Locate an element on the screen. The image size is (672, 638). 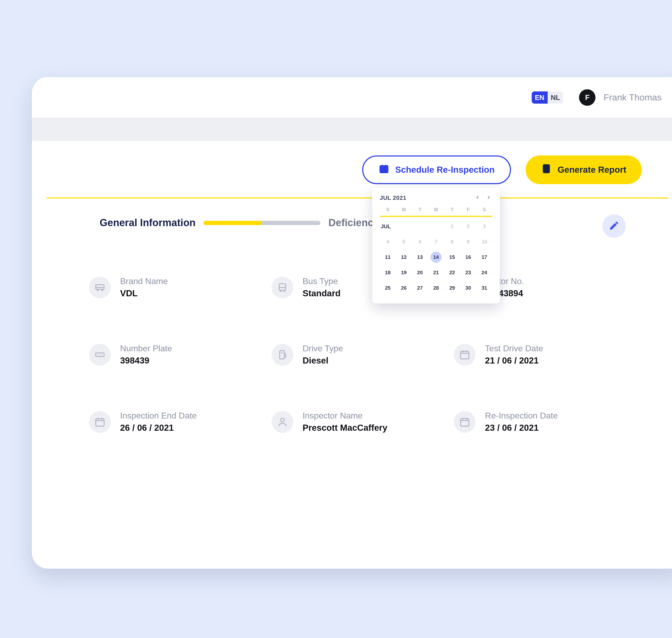
calendar-dow-cell: T is located at coordinates (452, 210).